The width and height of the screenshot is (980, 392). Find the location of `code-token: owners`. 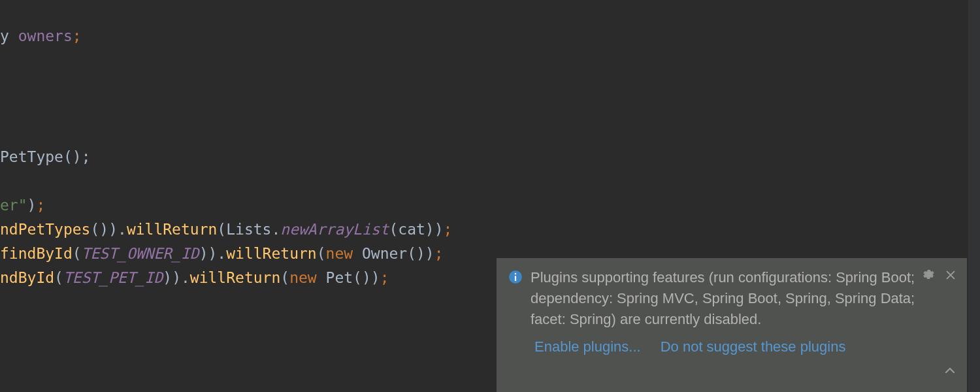

code-token: owners is located at coordinates (46, 36).